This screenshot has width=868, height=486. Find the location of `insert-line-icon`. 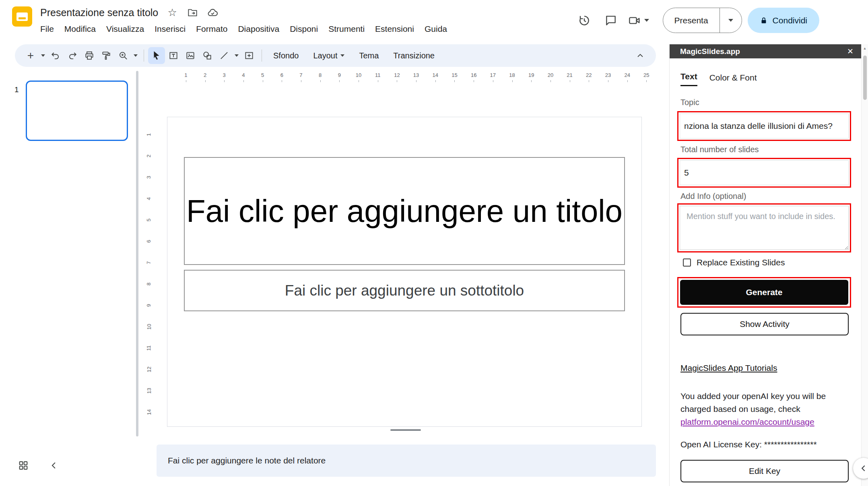

insert-line-icon is located at coordinates (224, 56).